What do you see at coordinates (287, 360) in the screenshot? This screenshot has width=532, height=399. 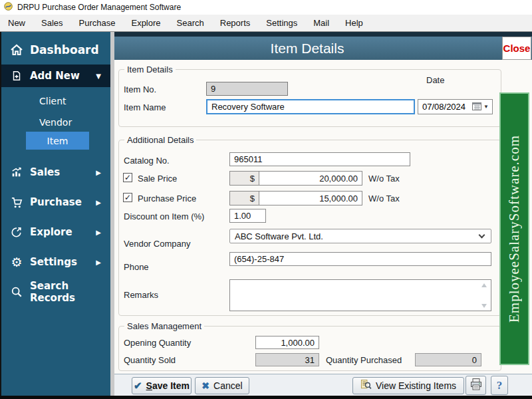 I see `quantity-sold-field` at bounding box center [287, 360].